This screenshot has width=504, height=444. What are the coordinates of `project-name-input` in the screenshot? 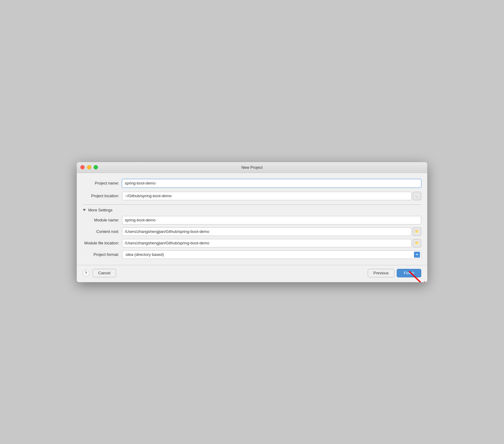 It's located at (272, 183).